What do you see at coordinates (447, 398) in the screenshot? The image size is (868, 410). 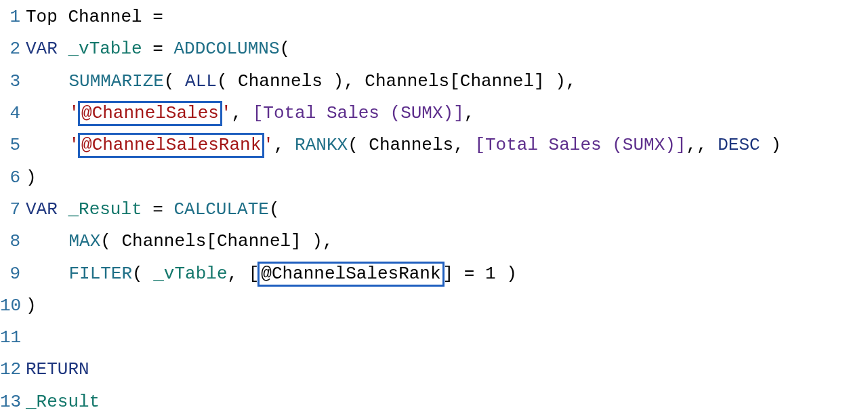 I see `code-line: _Result` at bounding box center [447, 398].